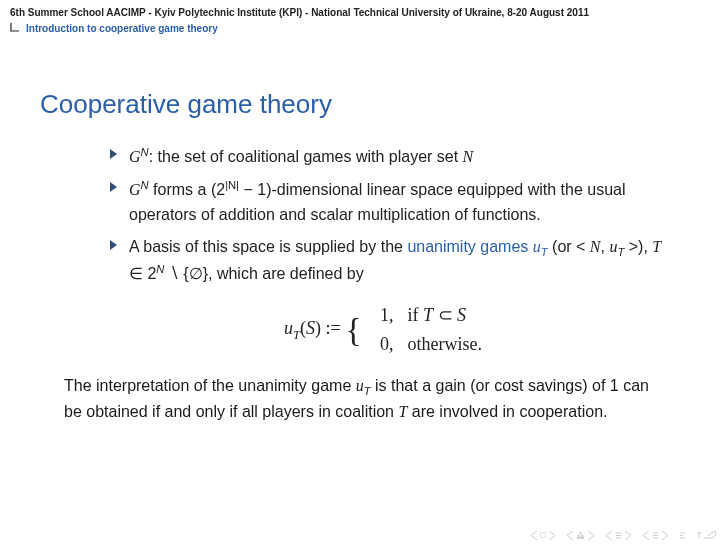 The height and width of the screenshot is (546, 728). Describe the element at coordinates (364, 18) in the screenshot. I see `slide-header: 6th Summer School AACIMP - Kyiv Polytech…` at that location.